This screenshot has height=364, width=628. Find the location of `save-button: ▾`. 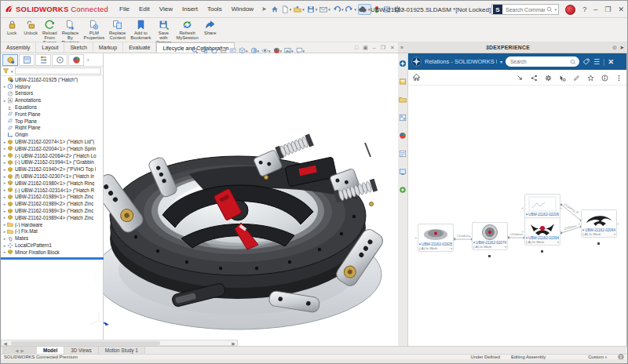

save-button: ▾ is located at coordinates (312, 9).